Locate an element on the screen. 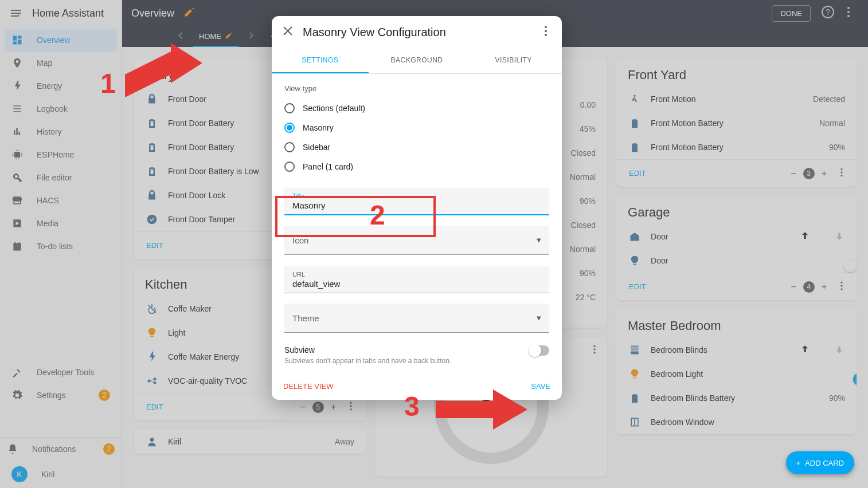 This screenshot has width=868, height=488. tab-visibility: VISIBILITY is located at coordinates (514, 61).